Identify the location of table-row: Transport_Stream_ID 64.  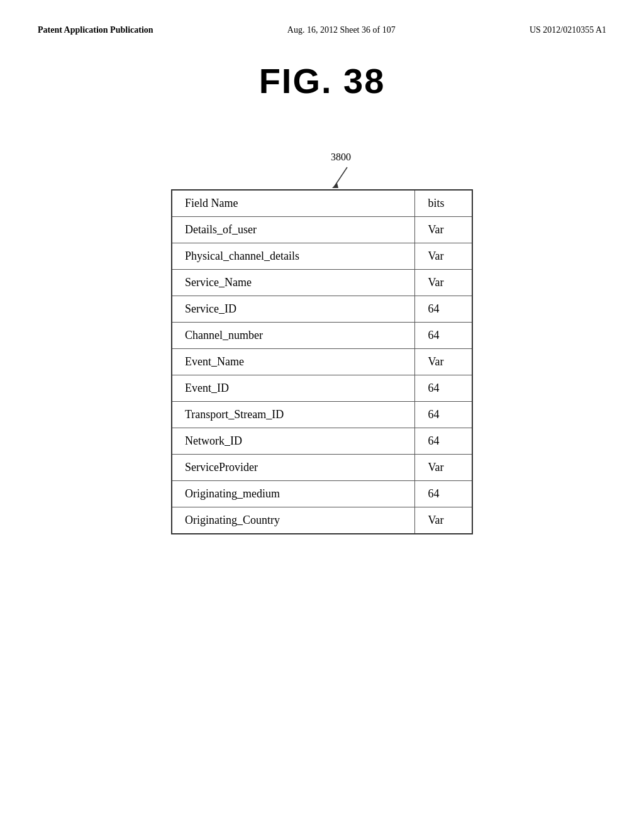
(322, 415).